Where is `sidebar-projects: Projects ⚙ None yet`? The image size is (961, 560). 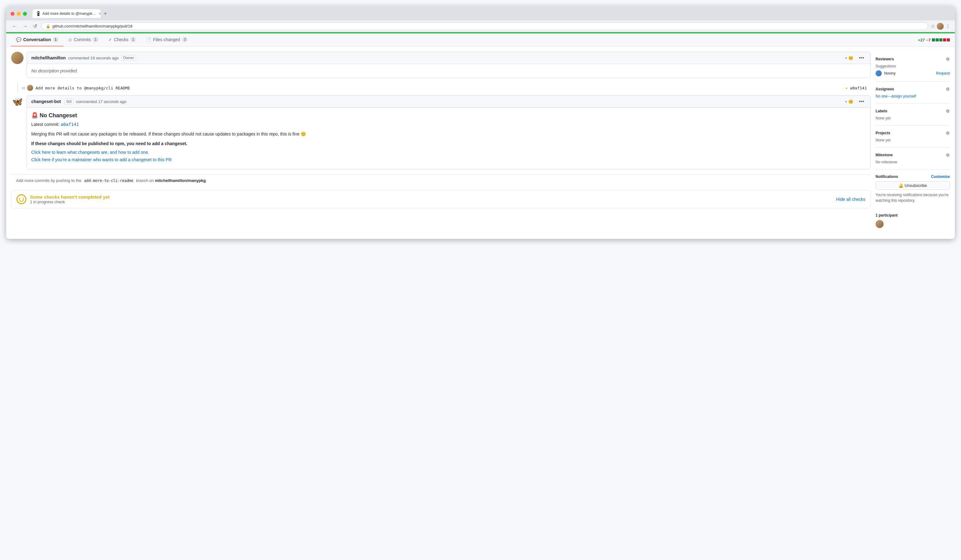 sidebar-projects: Projects ⚙ None yet is located at coordinates (913, 136).